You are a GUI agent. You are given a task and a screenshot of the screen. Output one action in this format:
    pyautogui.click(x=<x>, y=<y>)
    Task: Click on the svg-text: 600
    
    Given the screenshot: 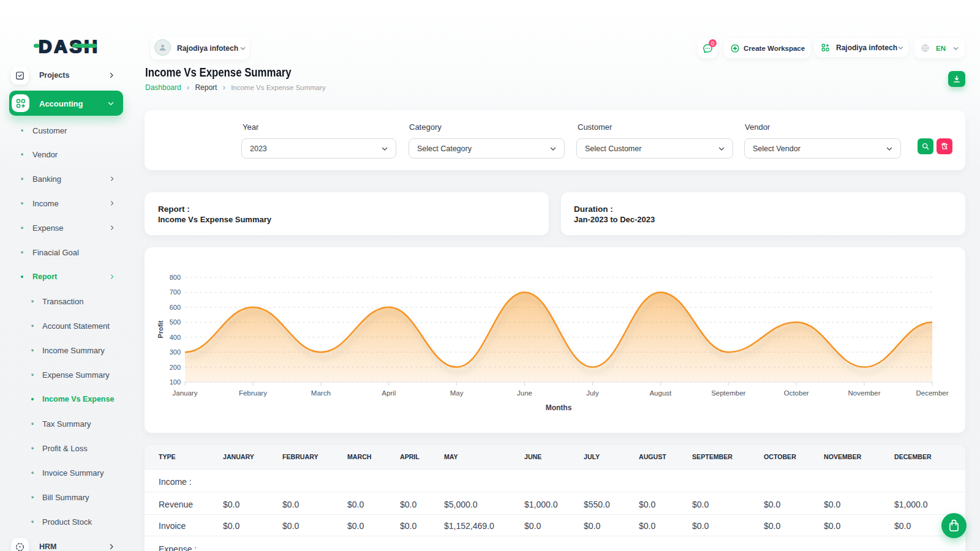 What is the action you would take?
    pyautogui.click(x=175, y=307)
    